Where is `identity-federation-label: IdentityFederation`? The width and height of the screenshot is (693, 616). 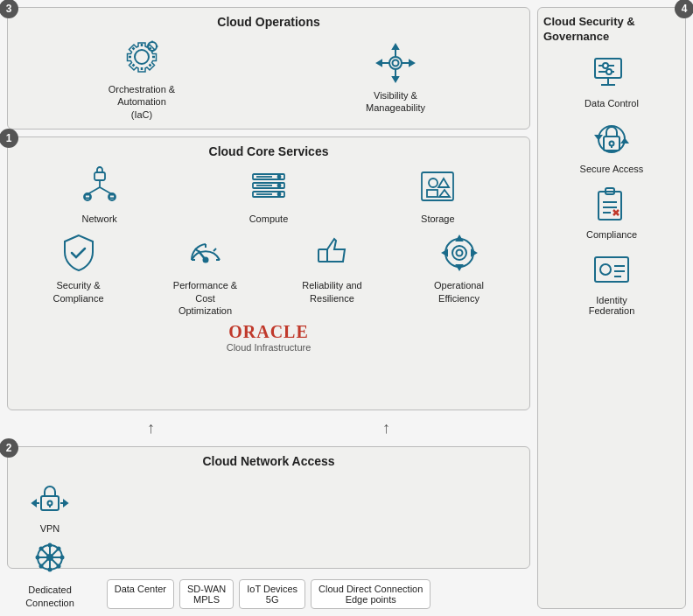 identity-federation-label: IdentityFederation is located at coordinates (612, 305).